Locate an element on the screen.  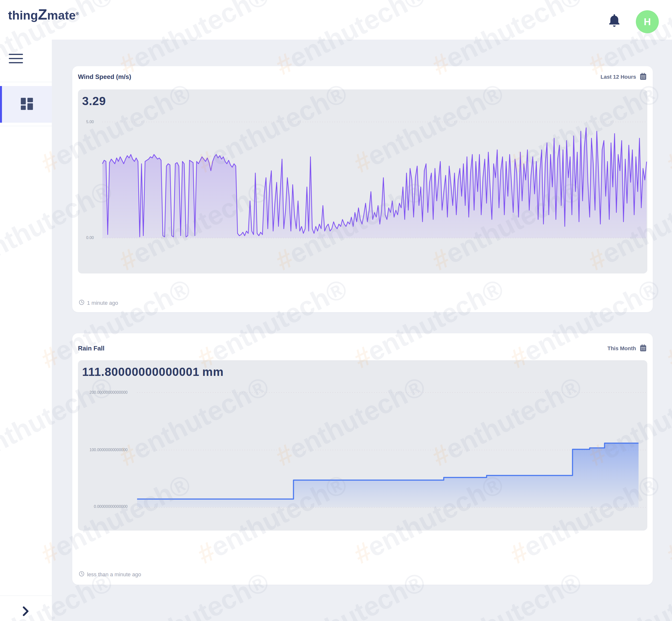
app-logo: thingZmate® is located at coordinates (44, 15).